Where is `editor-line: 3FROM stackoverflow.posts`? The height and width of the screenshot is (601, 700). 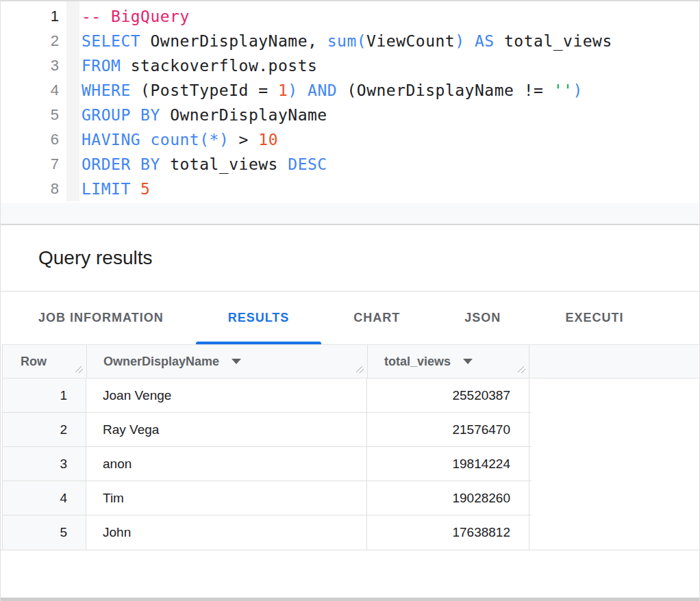 editor-line: 3FROM stackoverflow.posts is located at coordinates (350, 66).